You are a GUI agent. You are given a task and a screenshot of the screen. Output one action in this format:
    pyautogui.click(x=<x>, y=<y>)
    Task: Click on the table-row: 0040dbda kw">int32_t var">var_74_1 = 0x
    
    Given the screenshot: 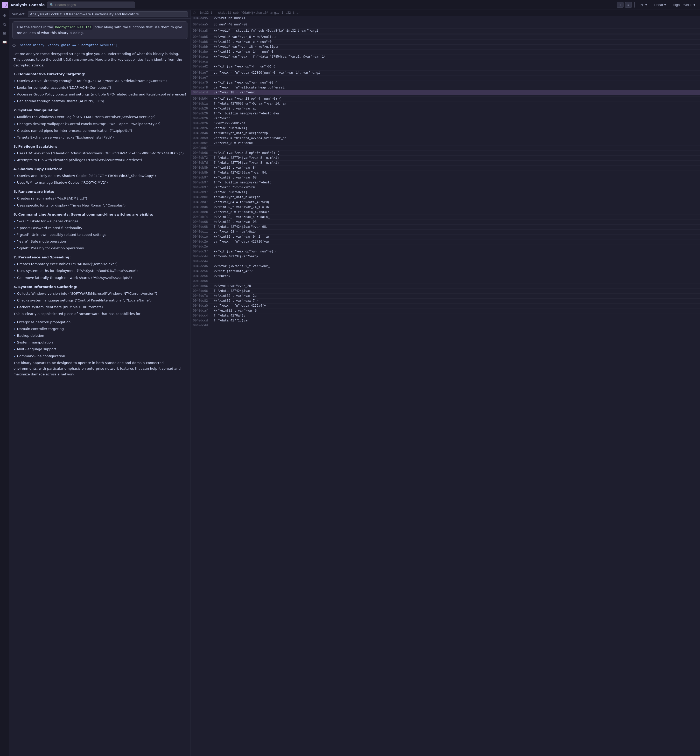 What is the action you would take?
    pyautogui.click(x=445, y=208)
    